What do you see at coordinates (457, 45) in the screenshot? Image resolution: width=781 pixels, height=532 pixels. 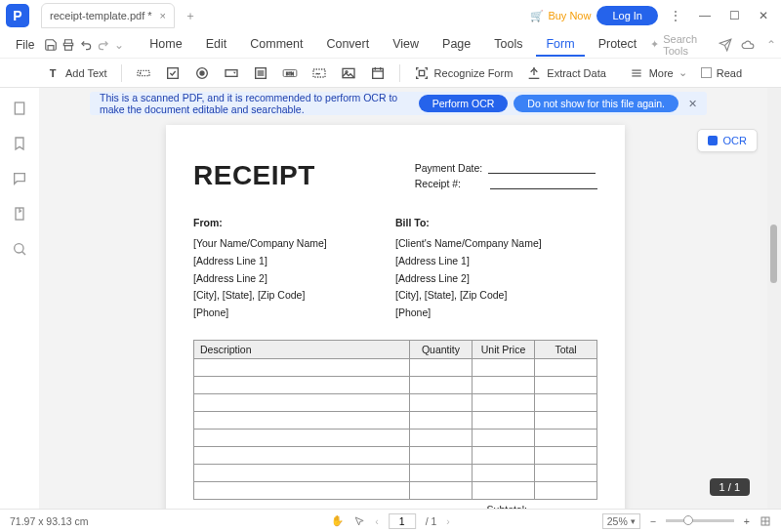 I see `menu-page: Page` at bounding box center [457, 45].